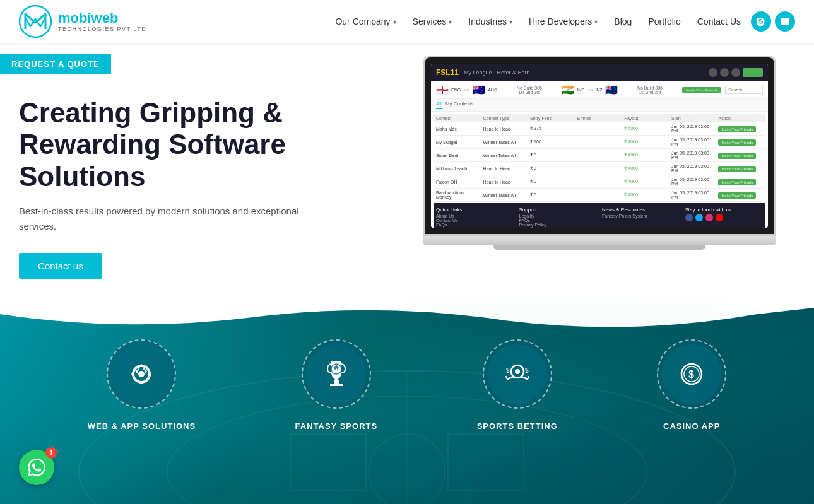 The width and height of the screenshot is (814, 504). What do you see at coordinates (365, 21) in the screenshot?
I see `nav-our-company: Our Company ▾` at bounding box center [365, 21].